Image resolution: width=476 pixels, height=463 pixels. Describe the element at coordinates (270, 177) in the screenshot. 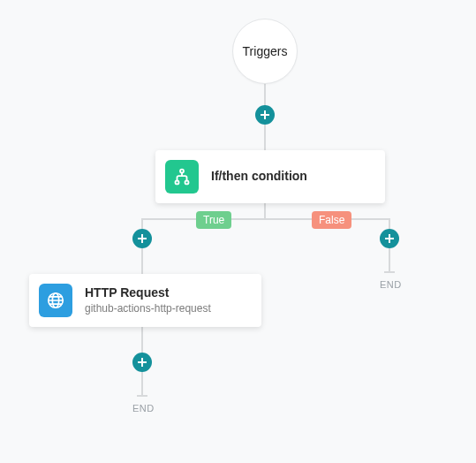

I see `condition-node: If/then condition` at that location.